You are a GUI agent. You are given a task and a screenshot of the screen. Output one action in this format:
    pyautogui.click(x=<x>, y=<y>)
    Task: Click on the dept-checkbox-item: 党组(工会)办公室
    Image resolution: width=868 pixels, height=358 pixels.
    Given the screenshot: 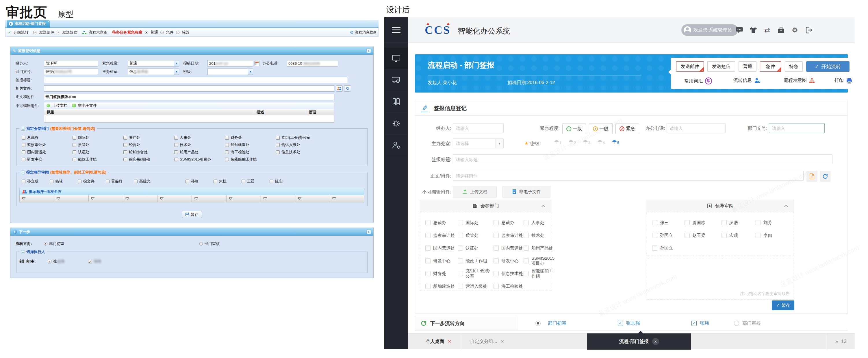 What is the action you would take?
    pyautogui.click(x=319, y=138)
    